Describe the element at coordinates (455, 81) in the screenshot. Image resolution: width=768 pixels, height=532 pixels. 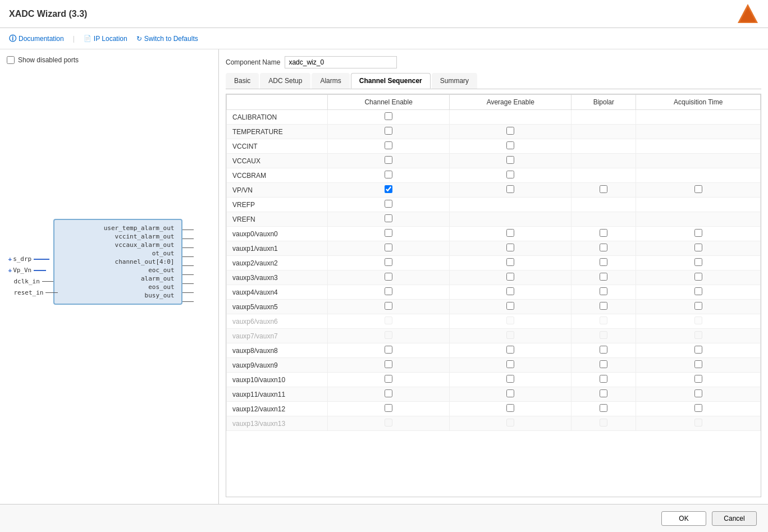
I see `tab-summary: Summary` at that location.